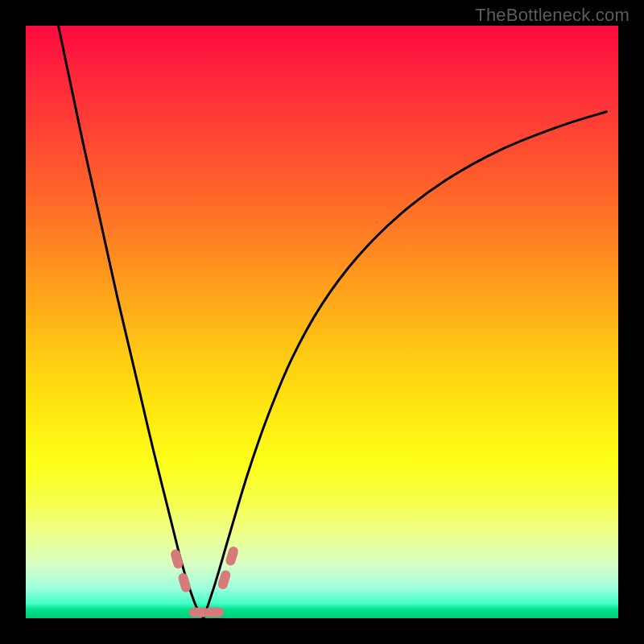  I want to click on watermark-text: TheBottleneck.com, so click(552, 15).